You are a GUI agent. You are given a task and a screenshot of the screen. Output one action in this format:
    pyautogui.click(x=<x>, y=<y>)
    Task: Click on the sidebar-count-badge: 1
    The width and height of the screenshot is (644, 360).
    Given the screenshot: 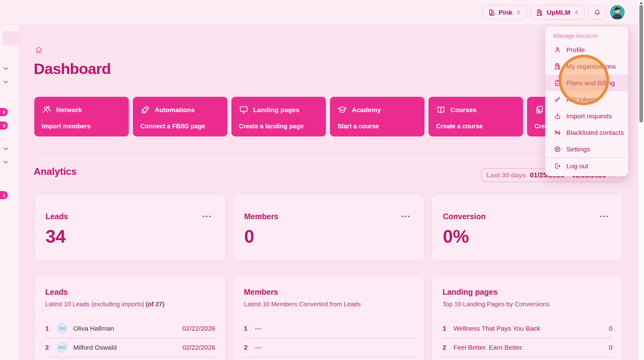 What is the action you would take?
    pyautogui.click(x=4, y=195)
    